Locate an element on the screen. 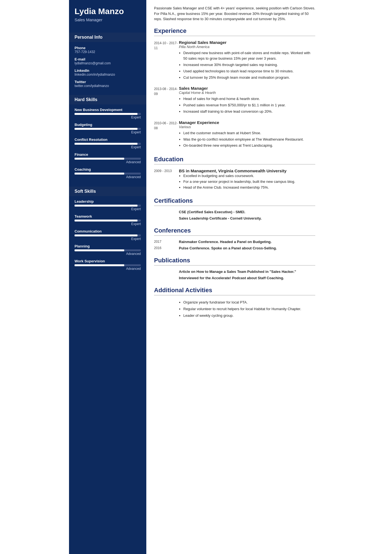 The width and height of the screenshot is (392, 554). certifications-section: Certifications CSE (Certified Sales Exec… is located at coordinates (235, 209).